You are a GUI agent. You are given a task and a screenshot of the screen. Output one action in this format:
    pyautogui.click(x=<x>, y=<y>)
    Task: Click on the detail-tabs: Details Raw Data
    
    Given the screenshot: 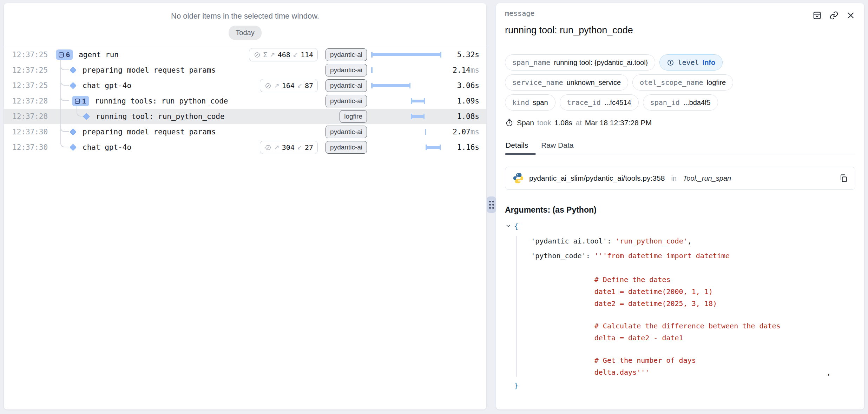 What is the action you would take?
    pyautogui.click(x=680, y=148)
    